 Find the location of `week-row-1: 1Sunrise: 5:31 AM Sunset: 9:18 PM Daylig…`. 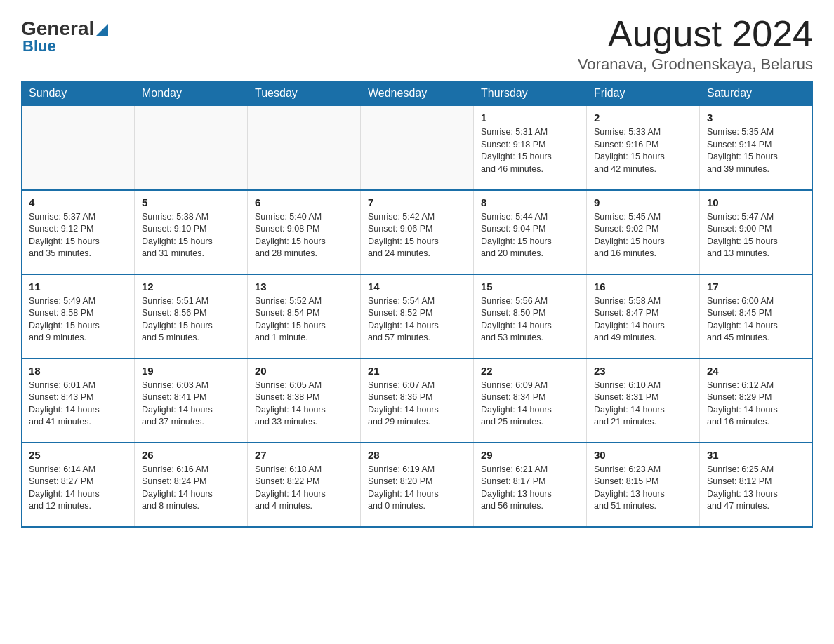

week-row-1: 1Sunrise: 5:31 AM Sunset: 9:18 PM Daylig… is located at coordinates (417, 148).